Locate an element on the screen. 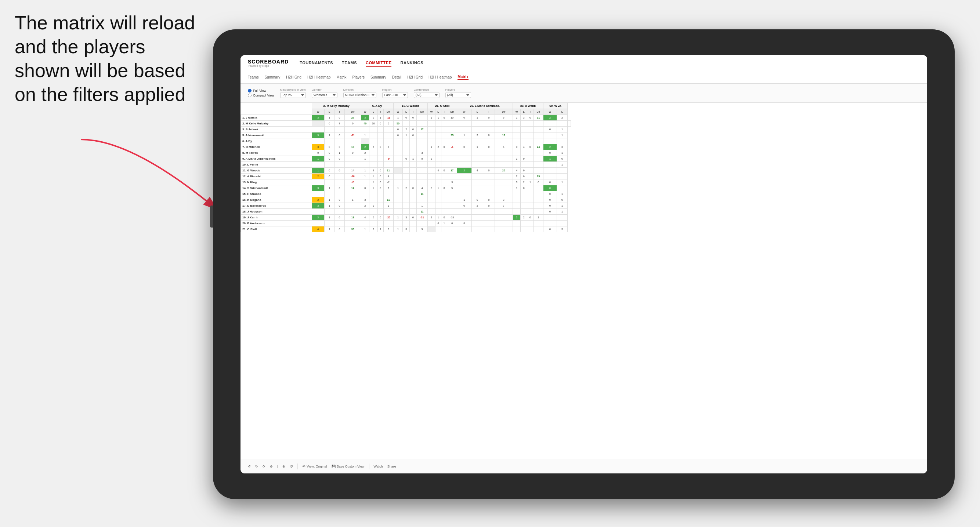  max-players-filter: Max players in view Top 25 Top 50 All is located at coordinates (293, 93).